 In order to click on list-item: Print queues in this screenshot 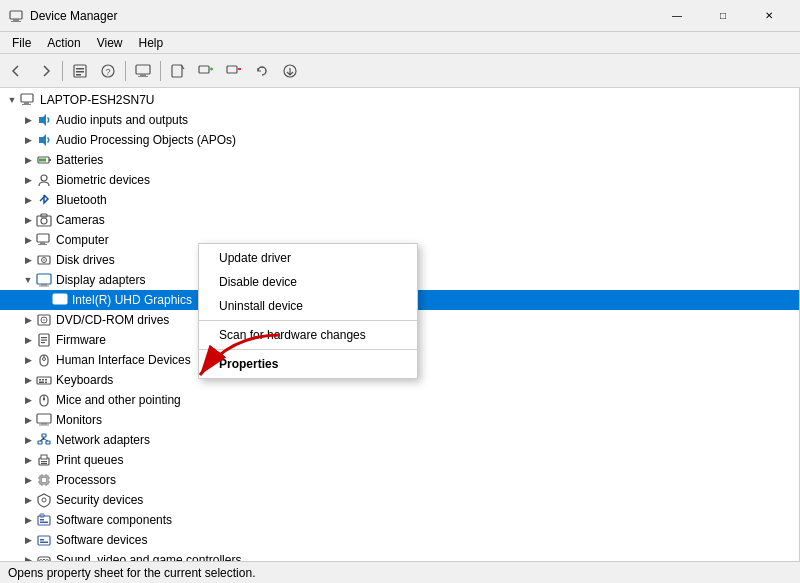, I will do `click(400, 460)`.